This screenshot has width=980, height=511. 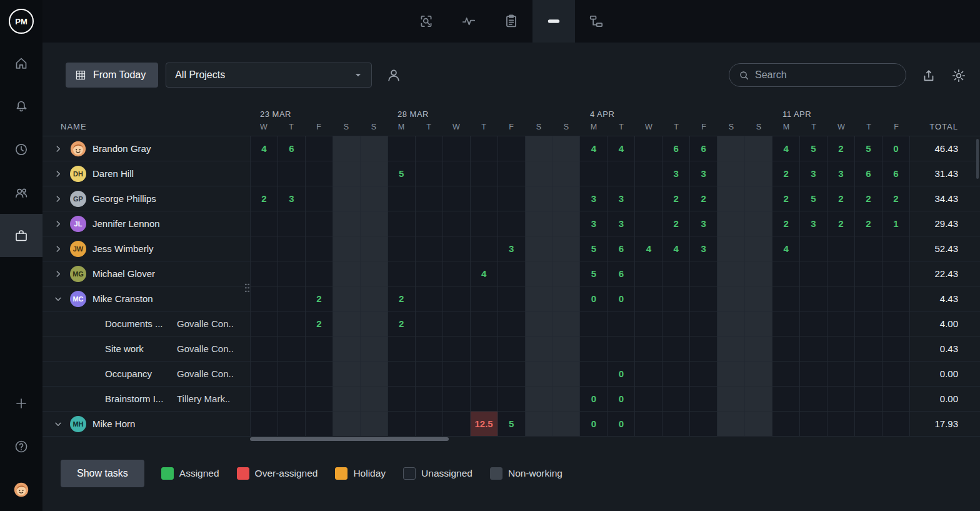 What do you see at coordinates (146, 349) in the screenshot?
I see `task-name-cell: Site workGovalle Con..` at bounding box center [146, 349].